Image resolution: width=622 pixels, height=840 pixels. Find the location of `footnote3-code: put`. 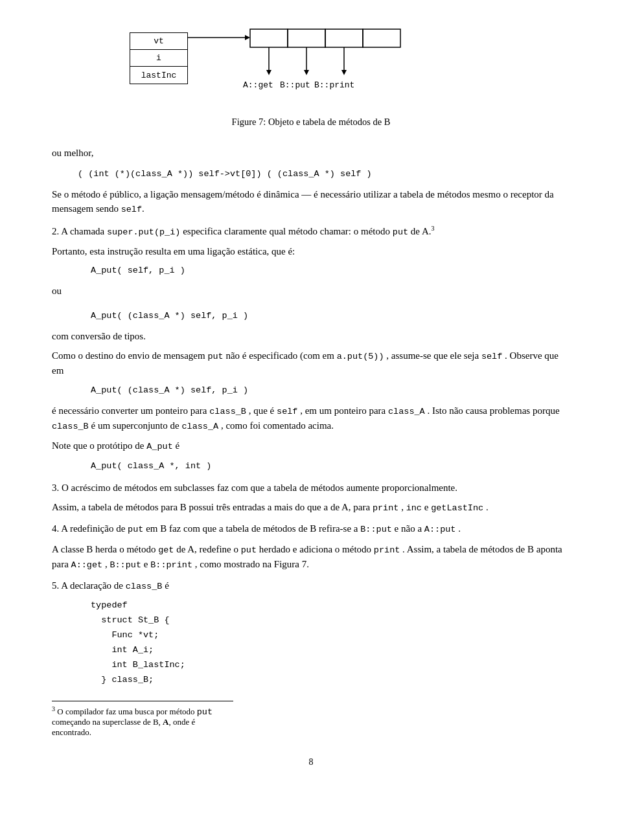

footnote3-code: put is located at coordinates (205, 712).